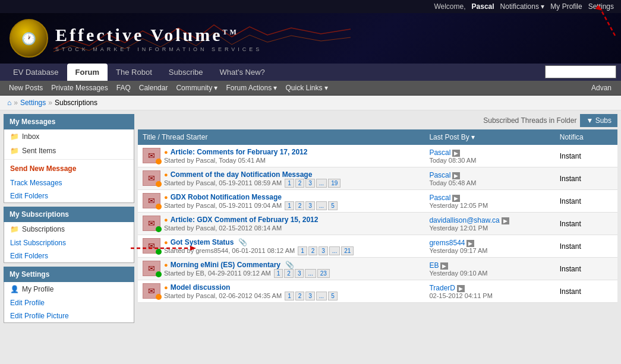  Describe the element at coordinates (159, 49) in the screenshot. I see `logo-subtitle: STOCK MARKET INFORMATION SERVICES` at that location.